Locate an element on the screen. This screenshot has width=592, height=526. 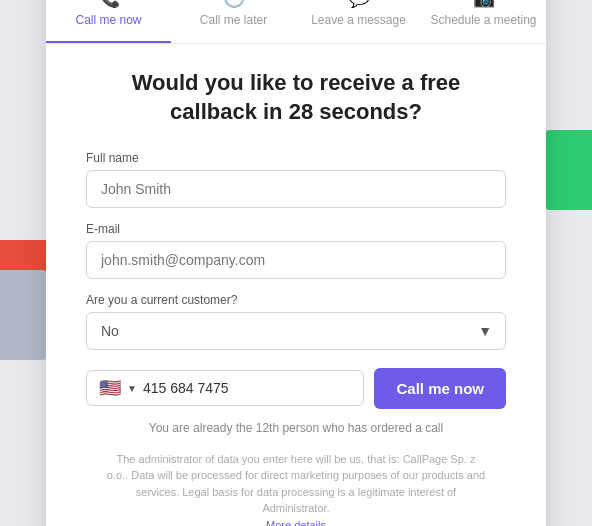
tab-call-me-now-label: Call me now is located at coordinates (108, 20).